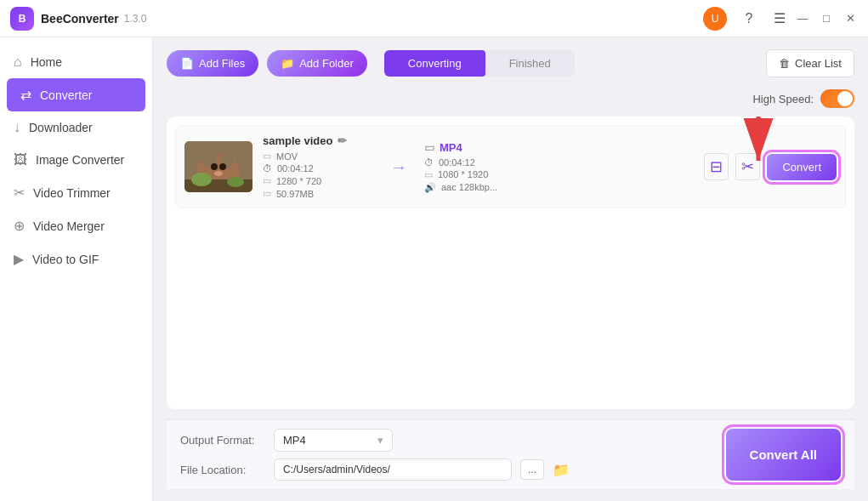 The image size is (868, 501). I want to click on sidebar-item-converter: ⇄ Converter, so click(77, 95).